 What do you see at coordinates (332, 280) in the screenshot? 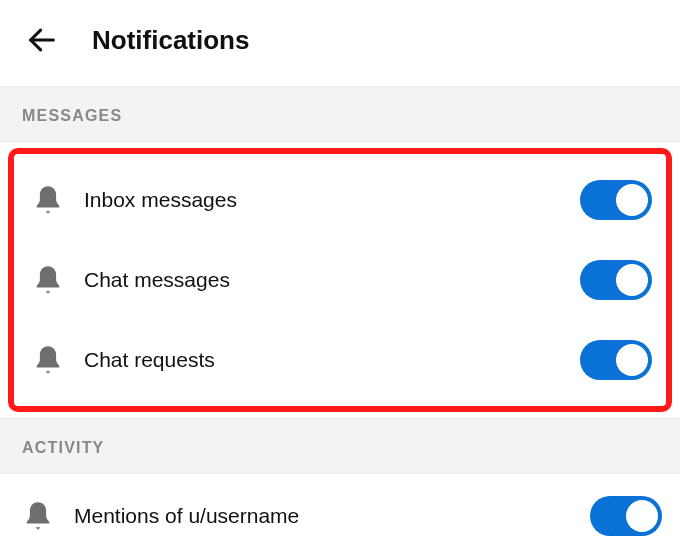
I see `setting-label: Chat messages` at bounding box center [332, 280].